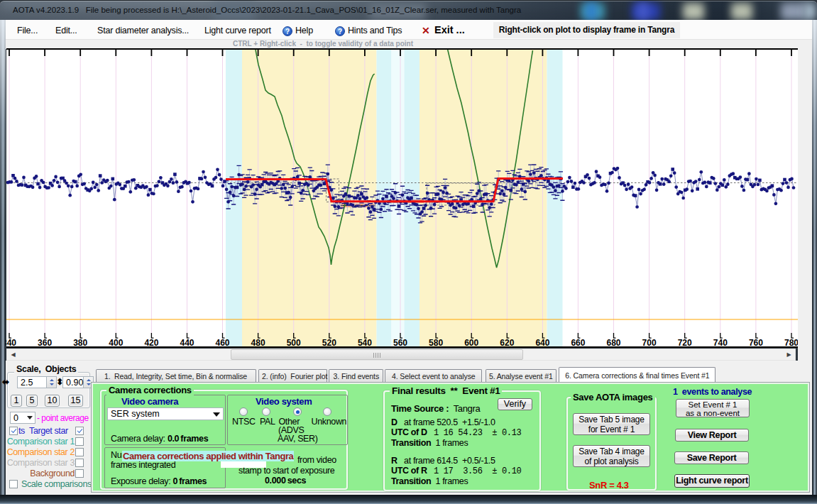 This screenshot has width=817, height=504. Describe the element at coordinates (685, 343) in the screenshot. I see `svg-text: 720` at that location.